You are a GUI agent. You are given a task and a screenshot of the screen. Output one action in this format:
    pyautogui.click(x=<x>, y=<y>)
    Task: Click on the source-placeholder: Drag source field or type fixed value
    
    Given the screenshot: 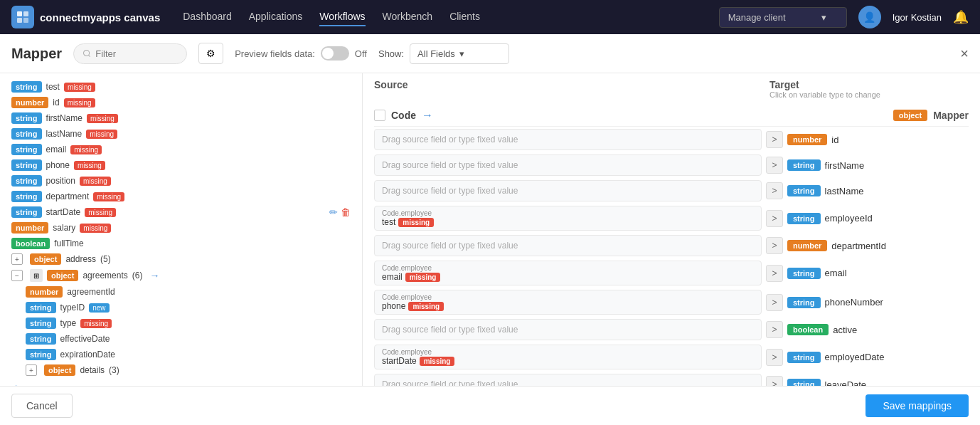 What is the action you would take?
    pyautogui.click(x=568, y=191)
    